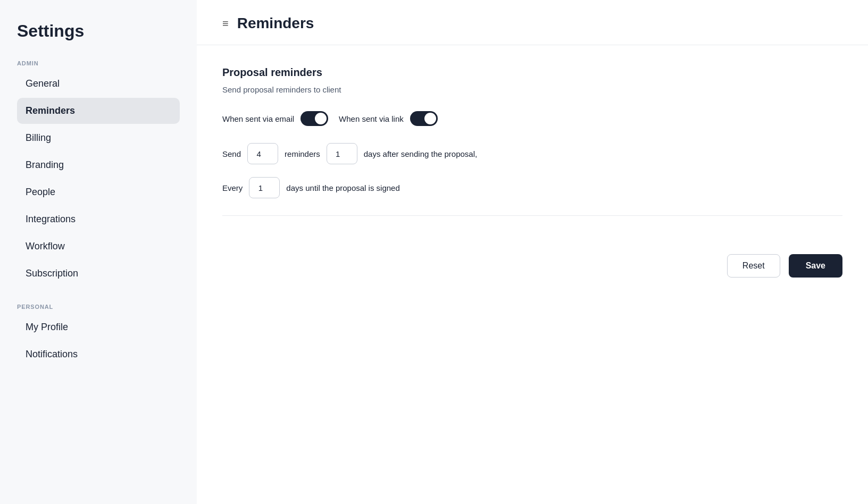 Image resolution: width=868 pixels, height=504 pixels. What do you see at coordinates (276, 119) in the screenshot?
I see `email-toggle-group: When sent via email` at bounding box center [276, 119].